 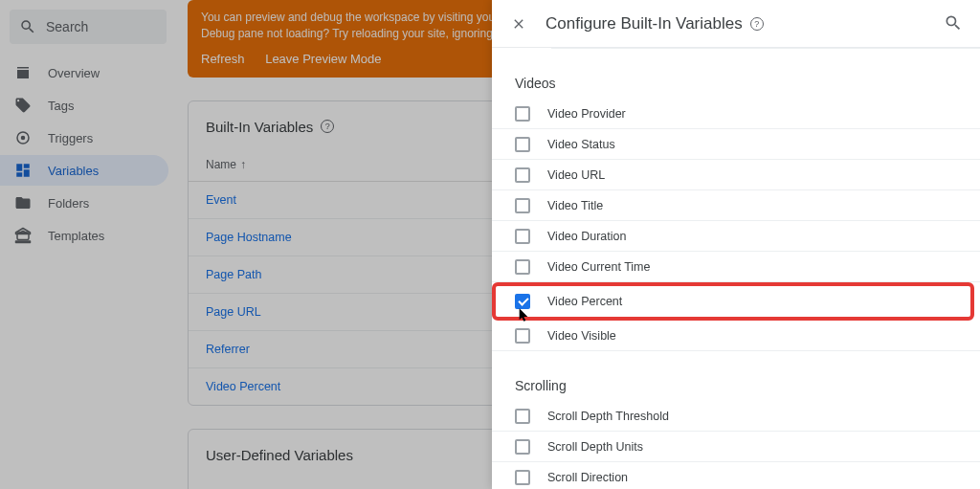 I want to click on panel-title: Configure Built-In Variables ?, so click(x=745, y=24).